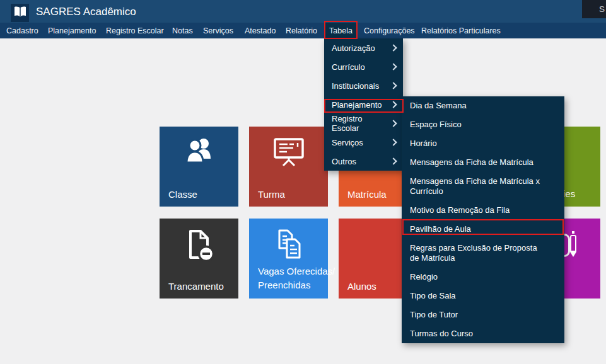 The height and width of the screenshot is (364, 606). I want to click on app-title: SAGRES Acadêmico, so click(86, 11).